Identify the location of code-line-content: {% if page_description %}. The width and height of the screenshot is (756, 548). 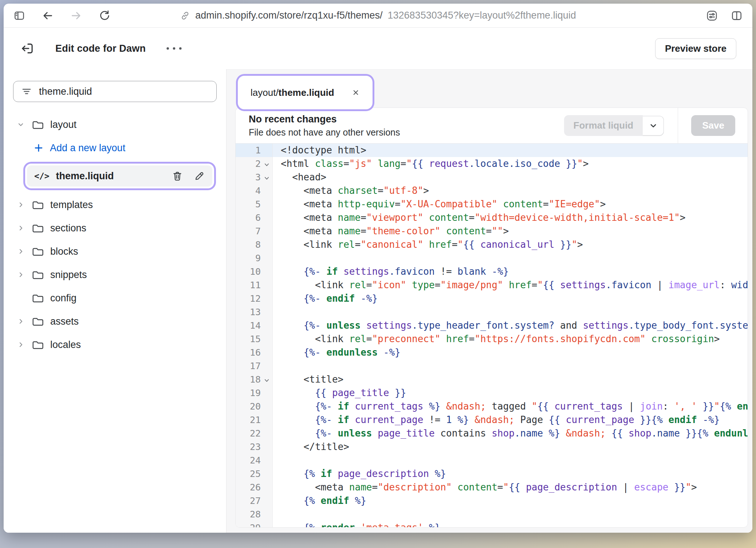
(510, 474).